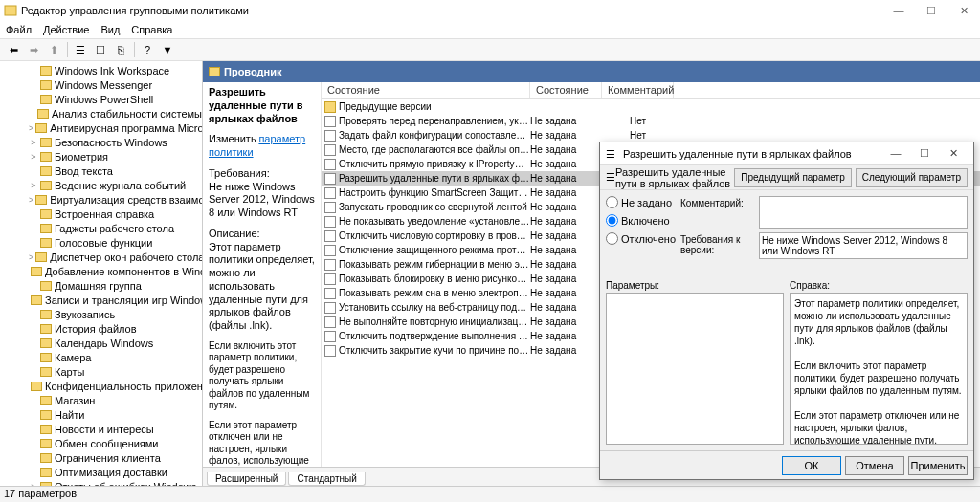 This screenshot has width=980, height=502. I want to click on next-button: Следующий параметр, so click(911, 178).